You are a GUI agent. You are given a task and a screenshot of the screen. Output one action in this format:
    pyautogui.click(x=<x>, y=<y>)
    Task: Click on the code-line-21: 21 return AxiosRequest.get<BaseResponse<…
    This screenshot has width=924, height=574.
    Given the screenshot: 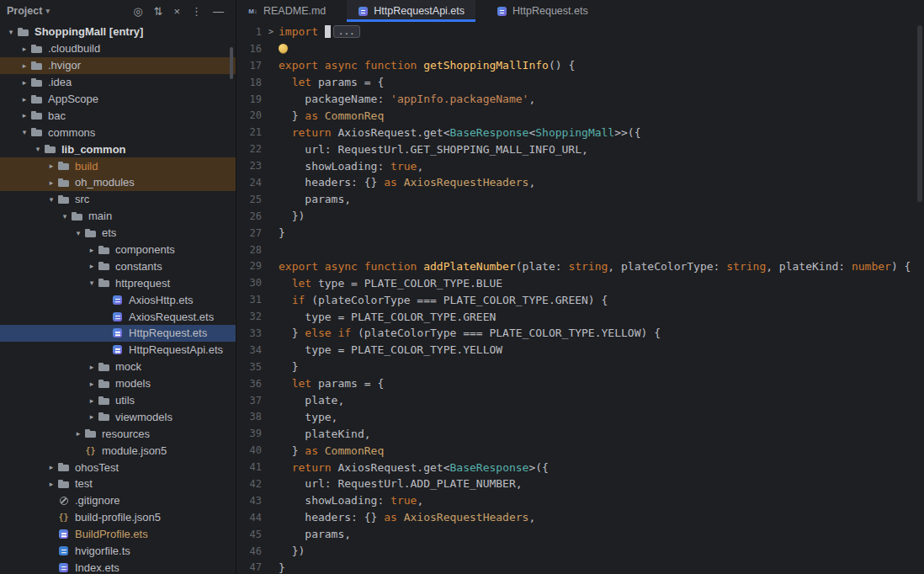 What is the action you would take?
    pyautogui.click(x=581, y=132)
    